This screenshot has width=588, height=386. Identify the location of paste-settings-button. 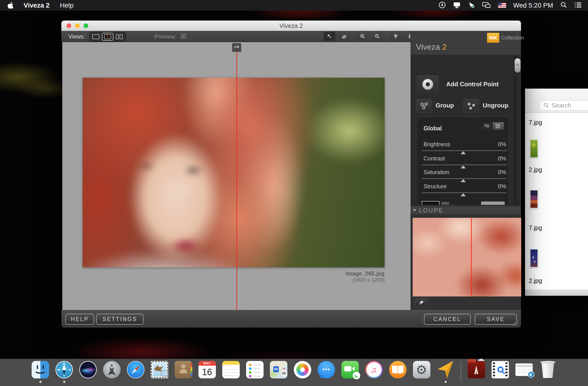
(499, 126).